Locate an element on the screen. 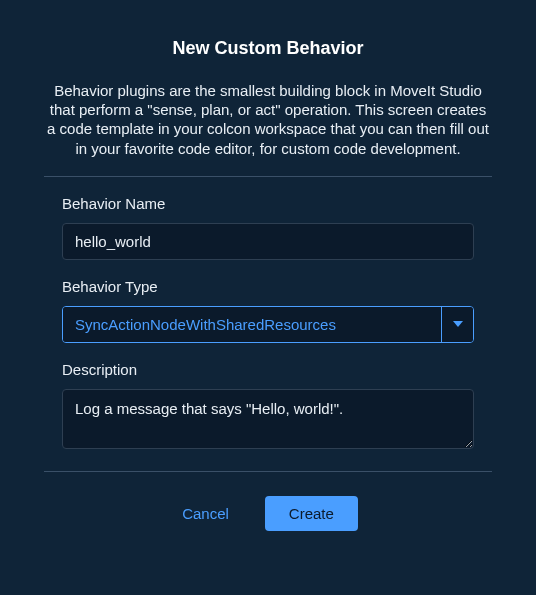 This screenshot has width=536, height=595. cancel-button: Cancel is located at coordinates (206, 514).